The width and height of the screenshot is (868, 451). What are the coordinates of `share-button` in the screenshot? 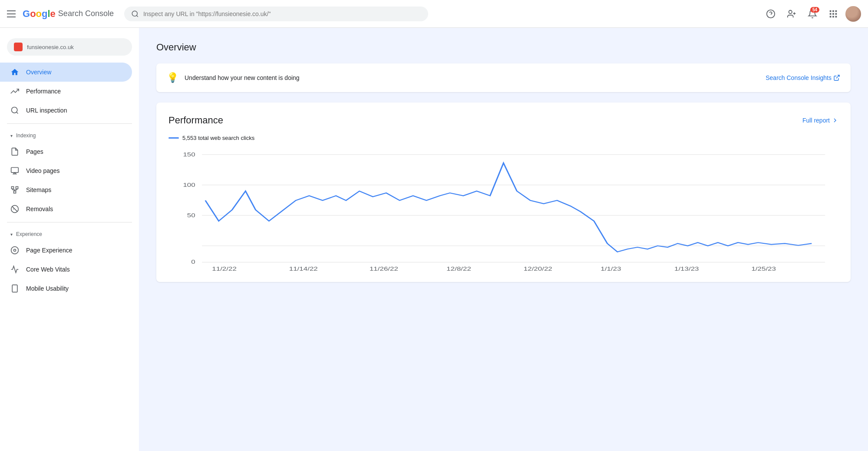 It's located at (792, 14).